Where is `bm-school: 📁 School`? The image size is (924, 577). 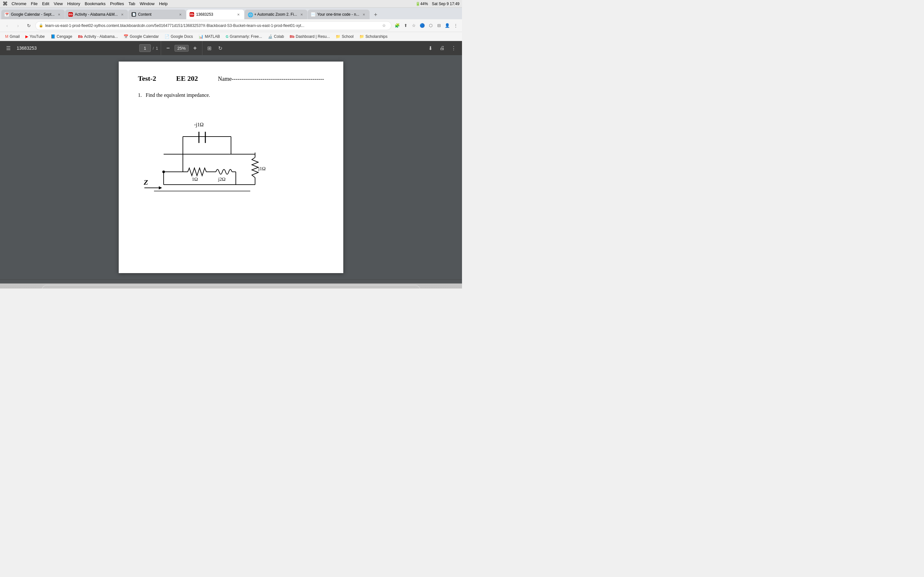 bm-school: 📁 School is located at coordinates (344, 37).